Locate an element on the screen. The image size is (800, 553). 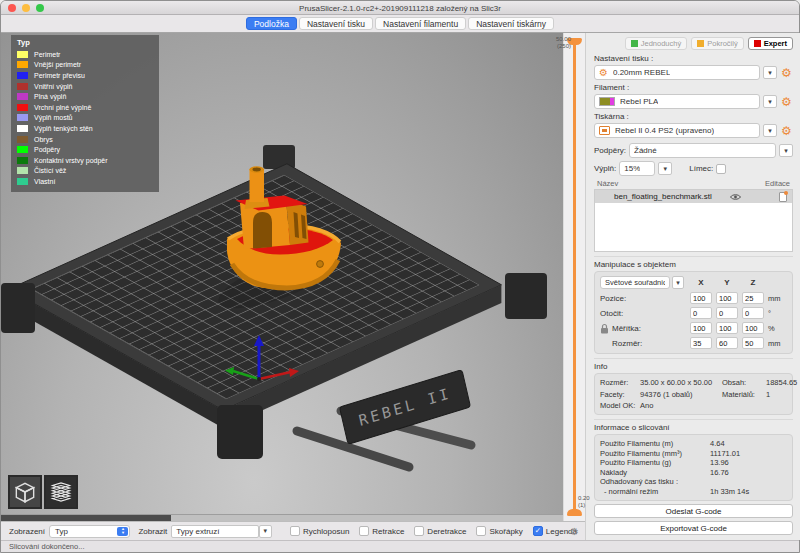
position-x-input is located at coordinates (701, 298).